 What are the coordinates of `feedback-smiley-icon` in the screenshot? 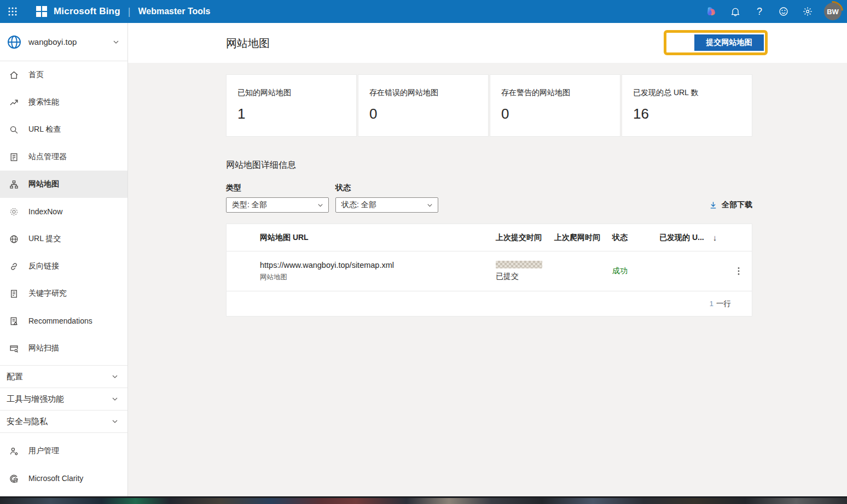 It's located at (784, 11).